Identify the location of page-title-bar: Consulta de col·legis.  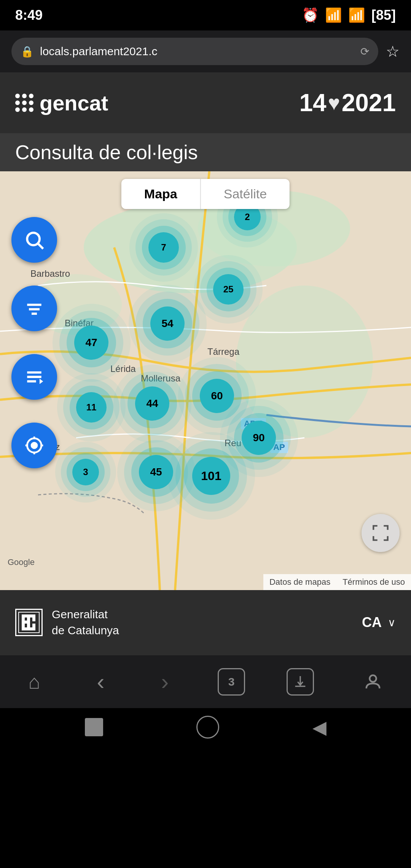
(206, 152).